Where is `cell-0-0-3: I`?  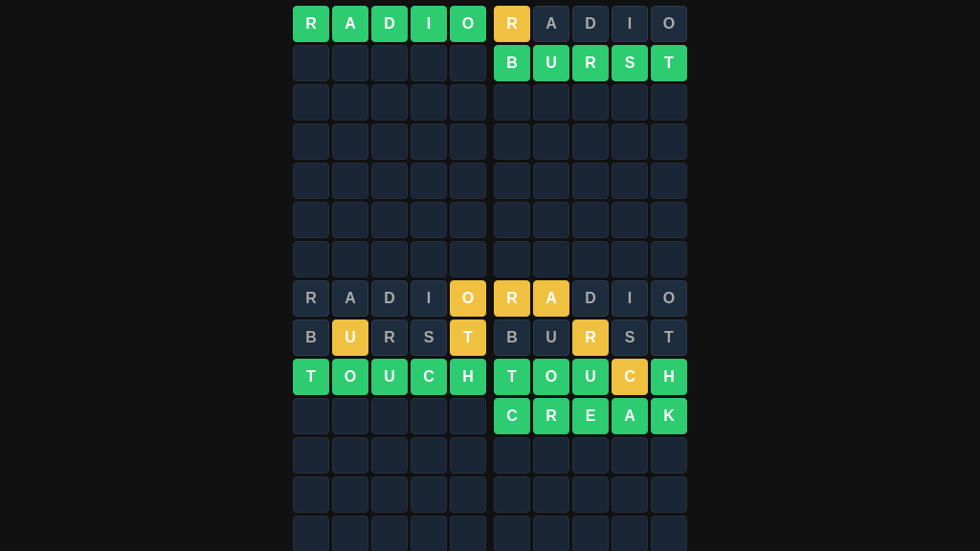 cell-0-0-3: I is located at coordinates (429, 24).